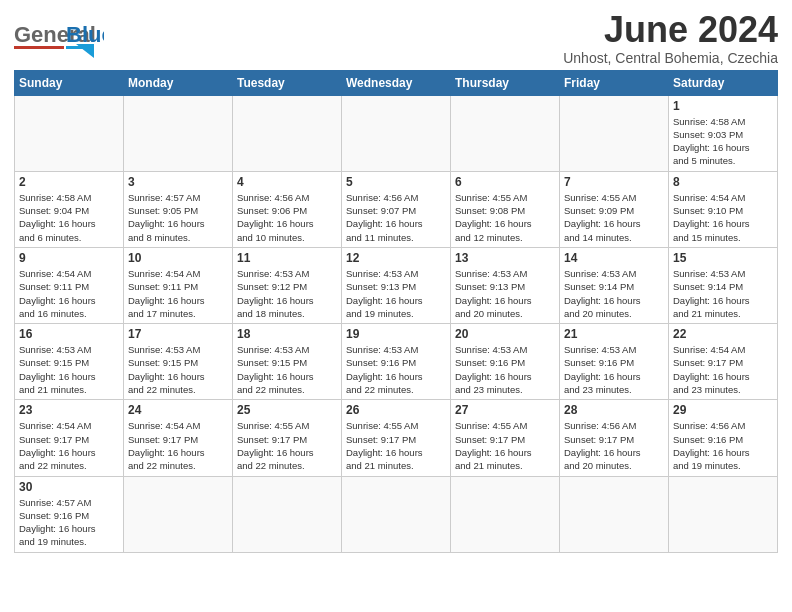  Describe the element at coordinates (396, 133) in the screenshot. I see `calendar-week-row: 1Sunrise: 4:58 AM Sunset: 9:03 PM Daylig…` at that location.